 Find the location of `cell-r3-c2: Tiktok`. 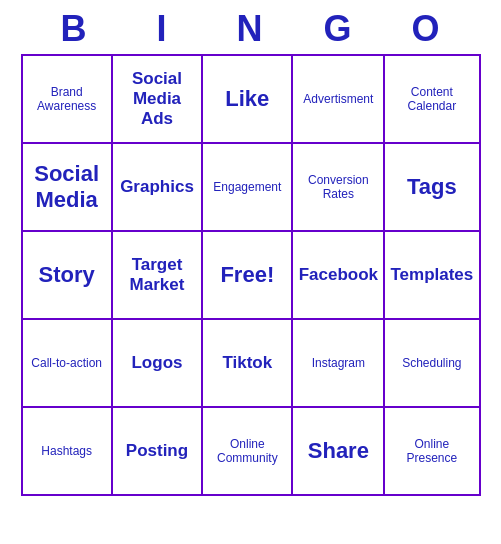

cell-r3-c2: Tiktok is located at coordinates (247, 363).